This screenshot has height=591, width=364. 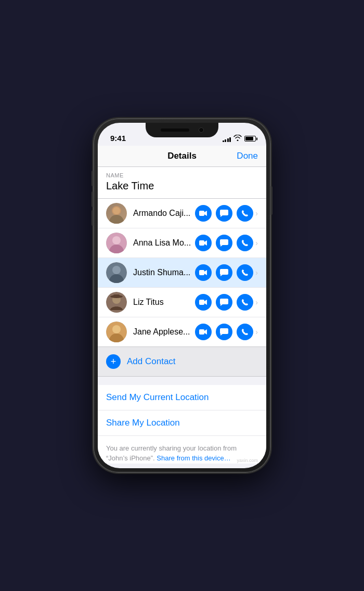 I want to click on message-button-justin, so click(x=224, y=273).